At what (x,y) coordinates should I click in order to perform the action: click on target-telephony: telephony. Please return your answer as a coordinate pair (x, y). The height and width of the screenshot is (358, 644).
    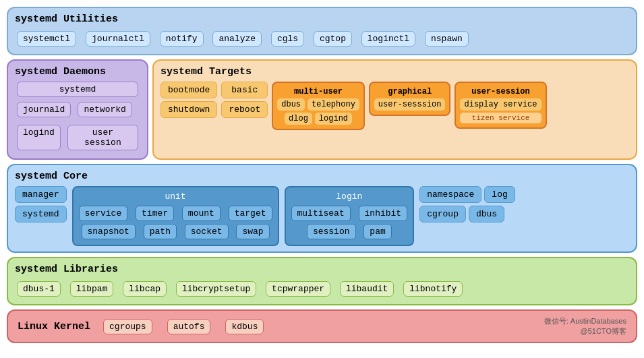
    Looking at the image, I should click on (333, 105).